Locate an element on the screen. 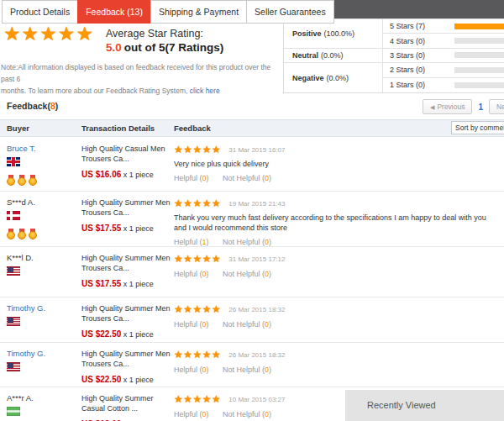  tab-bar: Product DetailsFeedback (13)Shipping & P… is located at coordinates (168, 12).